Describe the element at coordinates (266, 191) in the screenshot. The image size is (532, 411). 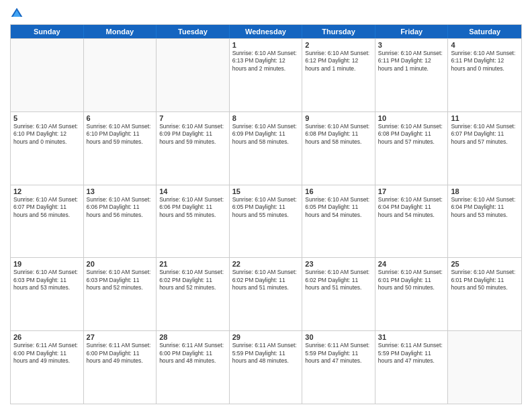
I see `day-number: 15` at that location.